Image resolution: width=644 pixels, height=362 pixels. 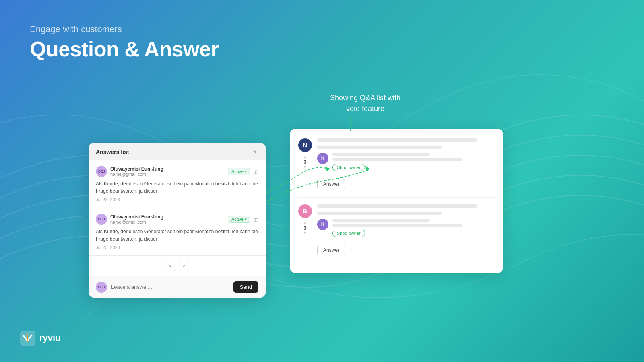 I want to click on answer-input, so click(x=170, y=287).